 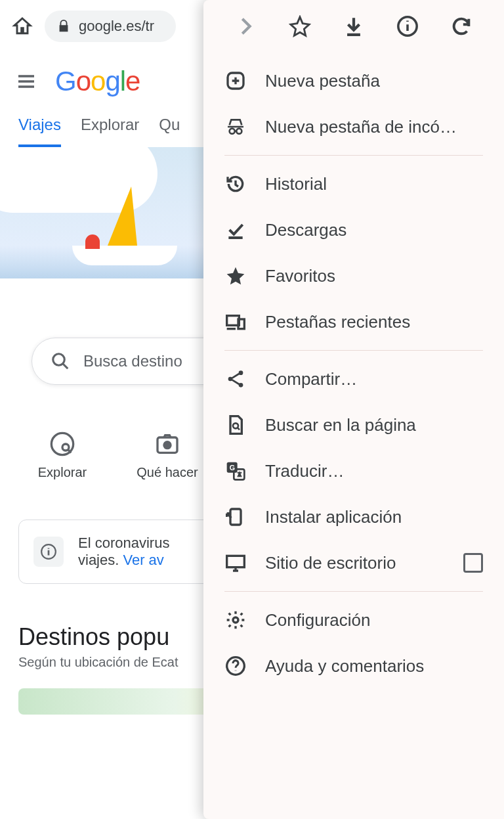 What do you see at coordinates (110, 26) in the screenshot?
I see `address-bar: google.es/tr` at bounding box center [110, 26].